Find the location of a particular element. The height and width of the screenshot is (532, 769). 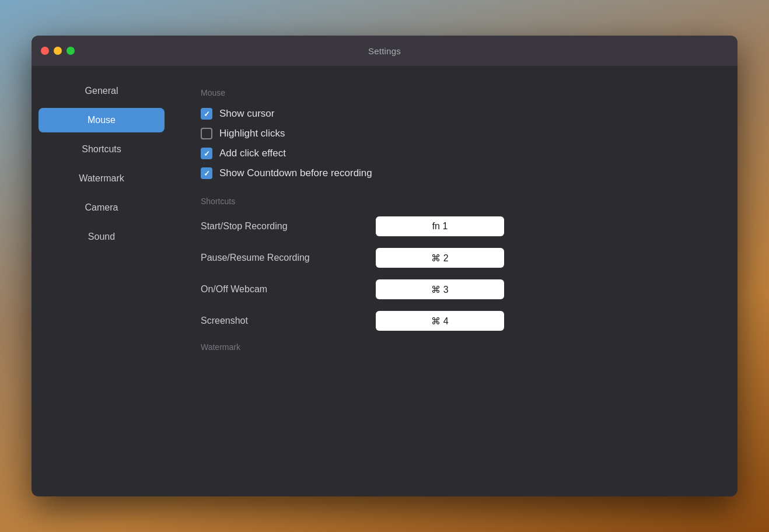

highlight-clicks-row: Highlight clicks is located at coordinates (455, 134).